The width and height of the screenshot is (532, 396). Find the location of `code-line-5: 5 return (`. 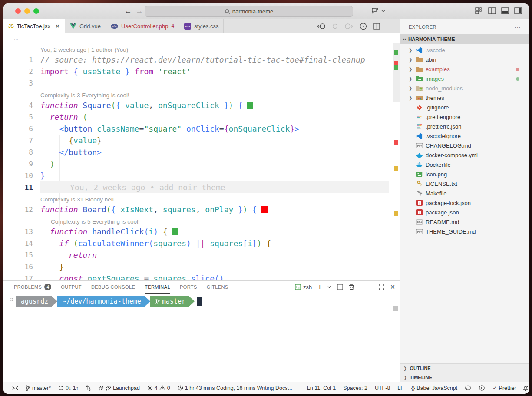

code-line-5: 5 return ( is located at coordinates (202, 117).